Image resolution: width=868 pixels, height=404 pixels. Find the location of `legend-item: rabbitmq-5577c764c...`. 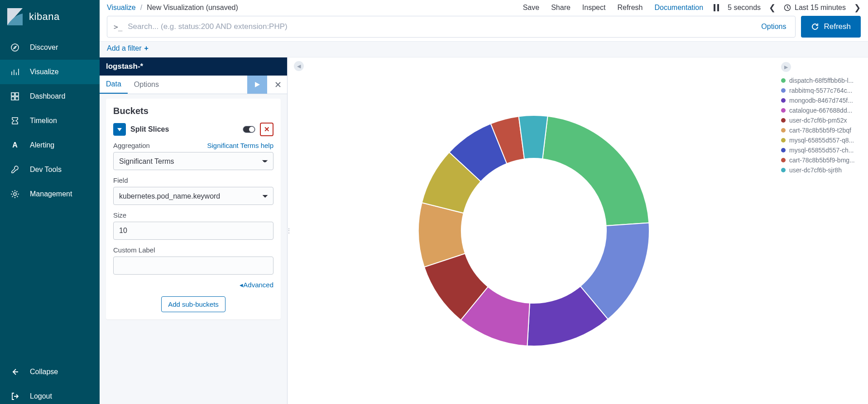

legend-item: rabbitmq-5577c764c... is located at coordinates (823, 90).